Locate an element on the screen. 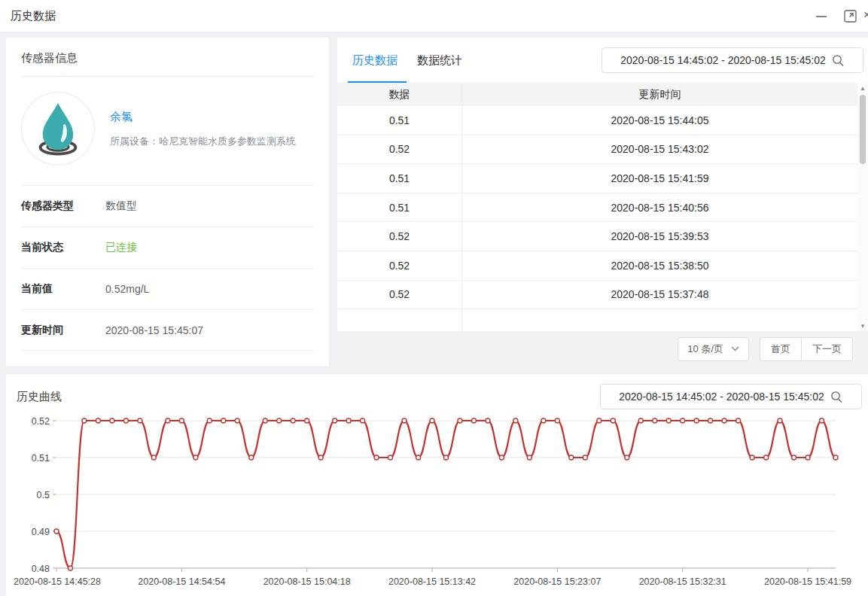  table-row: 0.522020-08-15 15:38:50 is located at coordinates (598, 266).